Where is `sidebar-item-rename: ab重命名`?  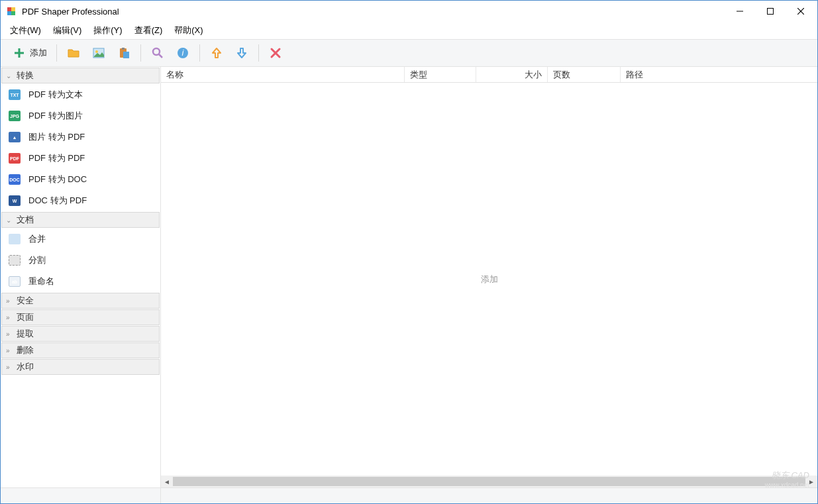 sidebar-item-rename: ab重命名 is located at coordinates (81, 281).